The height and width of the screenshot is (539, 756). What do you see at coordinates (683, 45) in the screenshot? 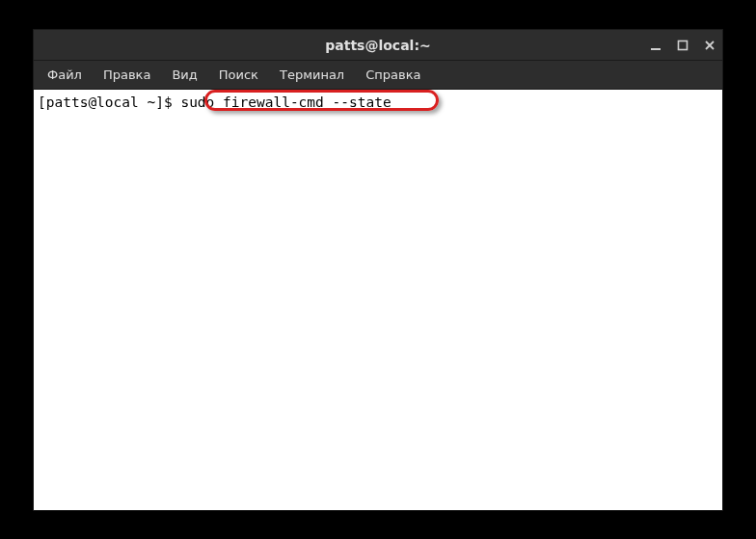
I see `window-controls` at bounding box center [683, 45].